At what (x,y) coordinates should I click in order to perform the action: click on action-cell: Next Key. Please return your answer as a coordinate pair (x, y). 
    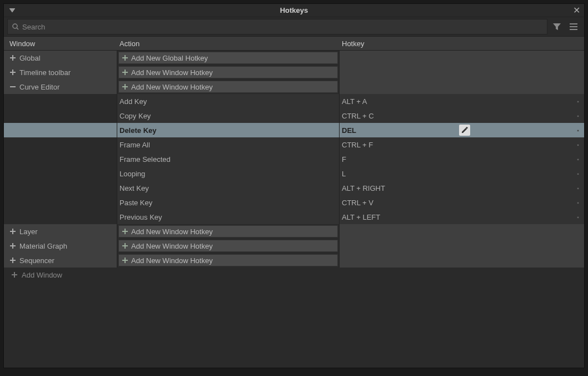
    Looking at the image, I should click on (228, 188).